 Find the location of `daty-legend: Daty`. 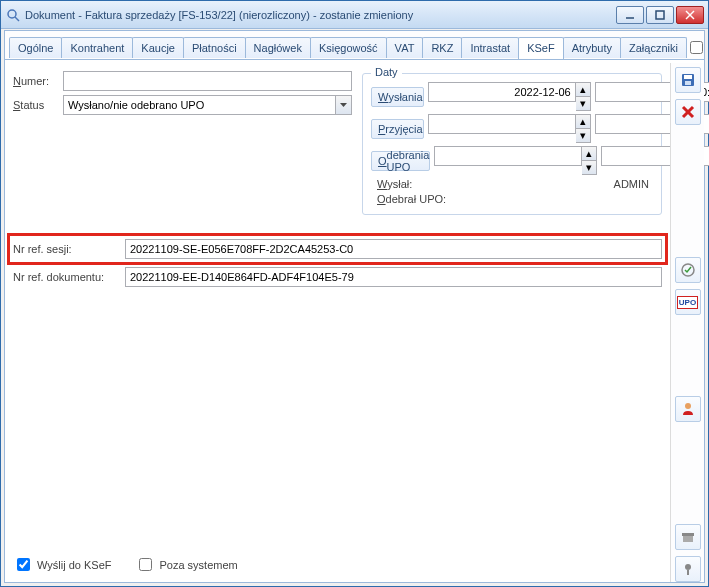

daty-legend: Daty is located at coordinates (386, 72).